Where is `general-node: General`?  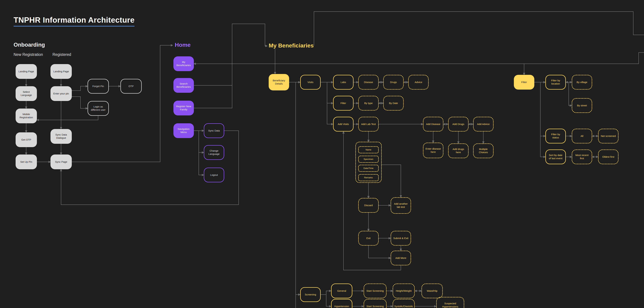 general-node: General is located at coordinates (342, 291).